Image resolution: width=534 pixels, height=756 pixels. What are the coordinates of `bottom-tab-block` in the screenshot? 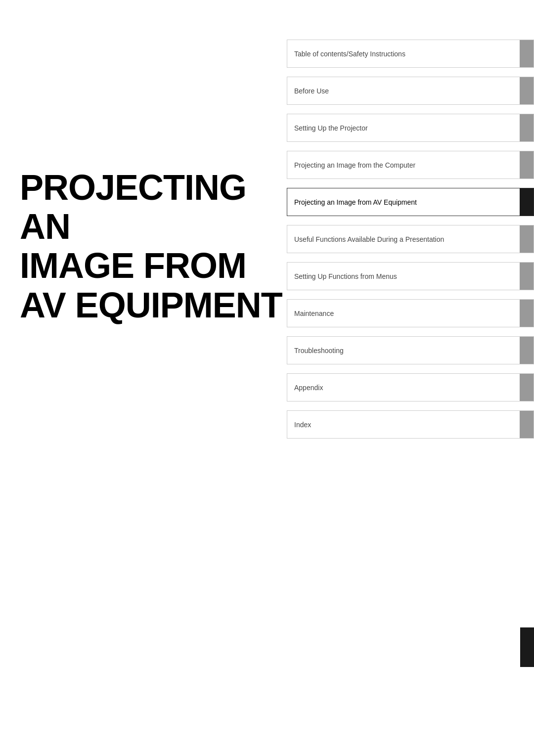 It's located at (527, 647).